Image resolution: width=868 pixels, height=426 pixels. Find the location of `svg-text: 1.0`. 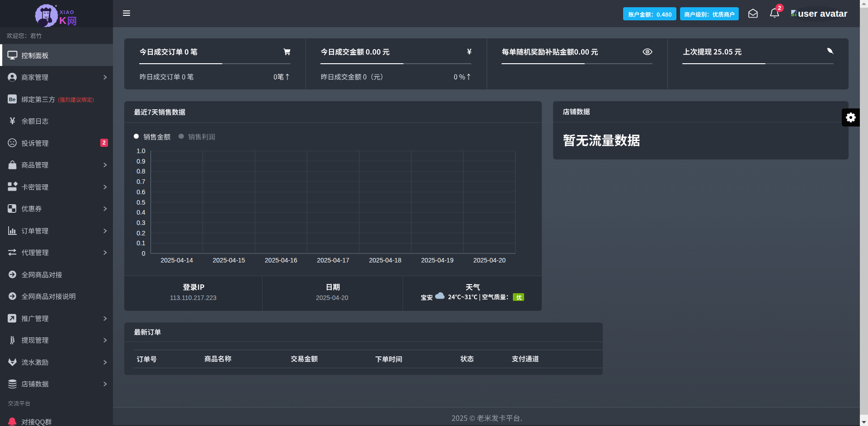

svg-text: 1.0 is located at coordinates (141, 151).